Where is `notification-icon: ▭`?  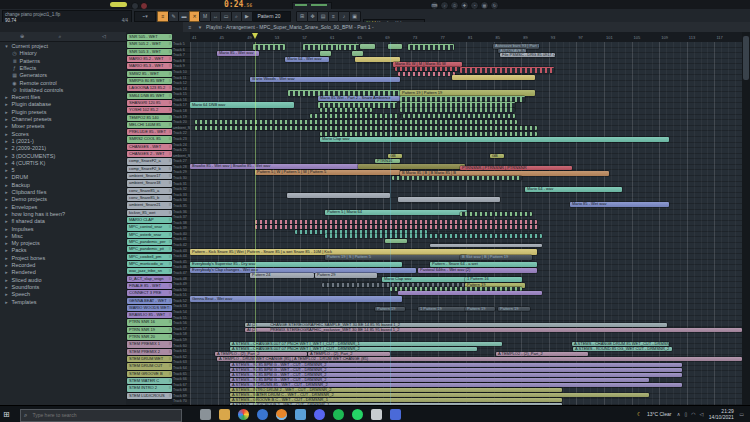
notification-icon: ▭ is located at coordinates (742, 414).